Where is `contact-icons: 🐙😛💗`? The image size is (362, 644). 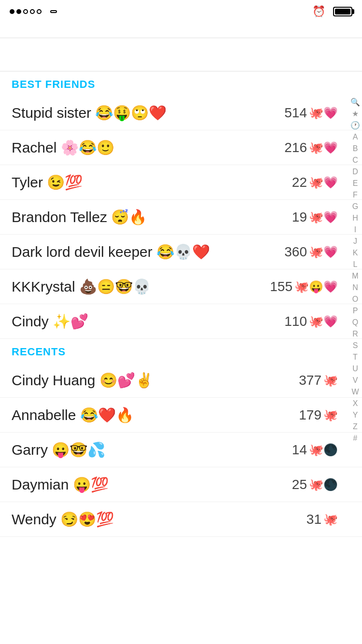
contact-icons: 🐙😛💗 is located at coordinates (316, 287).